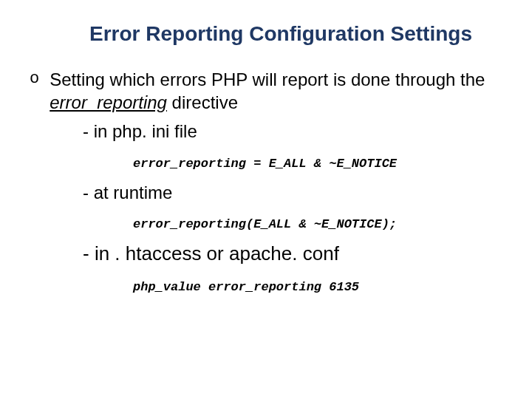 The image size is (532, 399). Describe the element at coordinates (293, 132) in the screenshot. I see `sub-item-1-label: - in php. ini file` at that location.